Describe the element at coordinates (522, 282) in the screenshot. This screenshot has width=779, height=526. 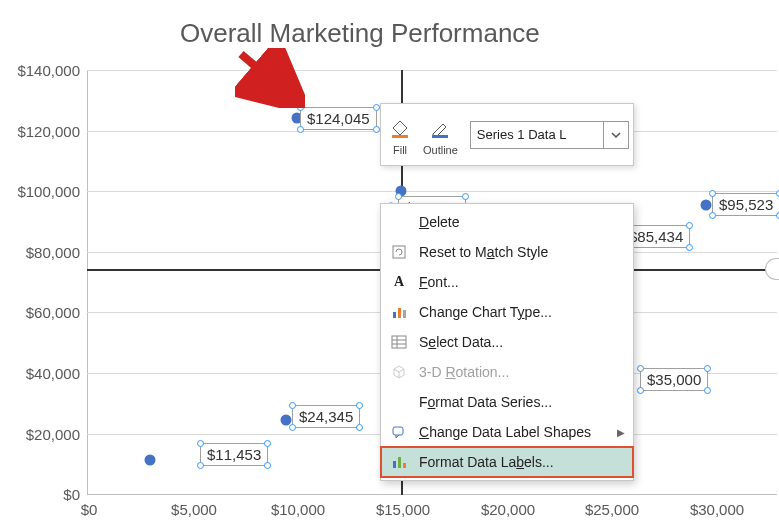
I see `menu-label: Font...` at that location.